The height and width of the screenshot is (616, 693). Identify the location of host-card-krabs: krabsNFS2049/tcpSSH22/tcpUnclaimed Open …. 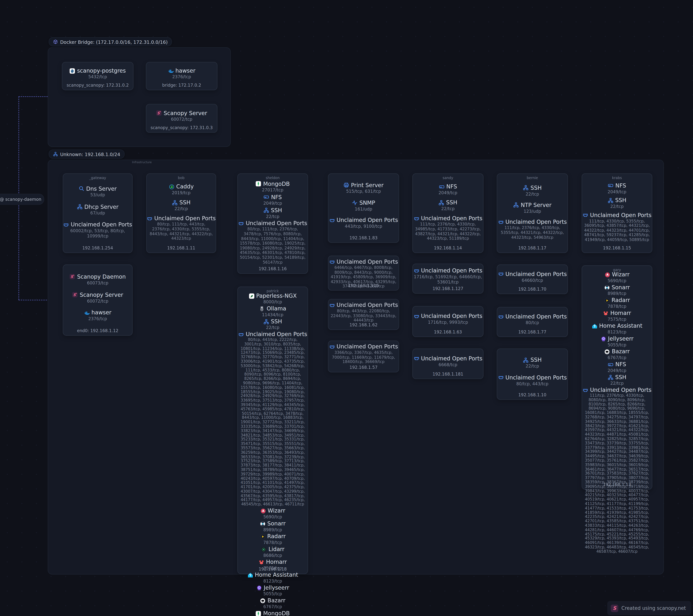
(617, 213).